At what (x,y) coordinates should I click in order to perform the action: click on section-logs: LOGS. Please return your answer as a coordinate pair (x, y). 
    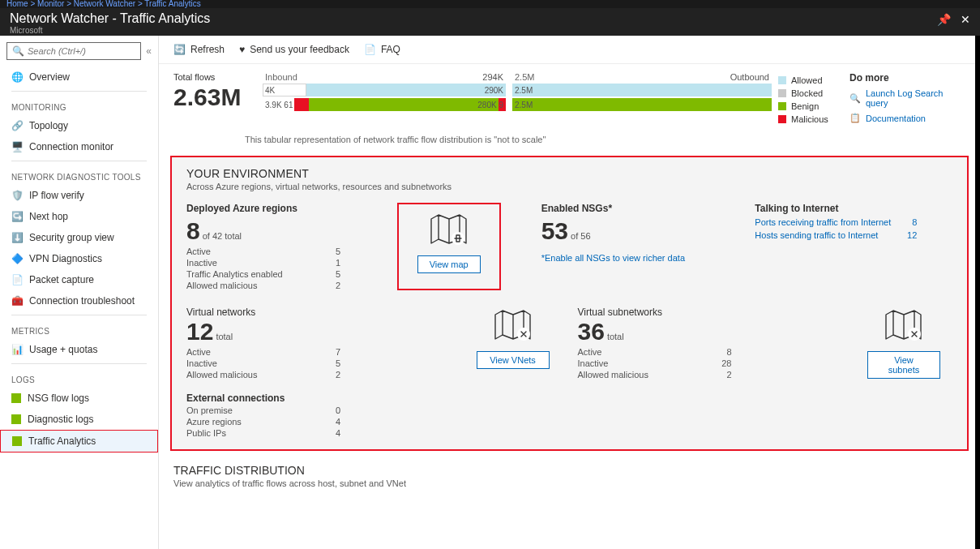
    Looking at the image, I should click on (79, 378).